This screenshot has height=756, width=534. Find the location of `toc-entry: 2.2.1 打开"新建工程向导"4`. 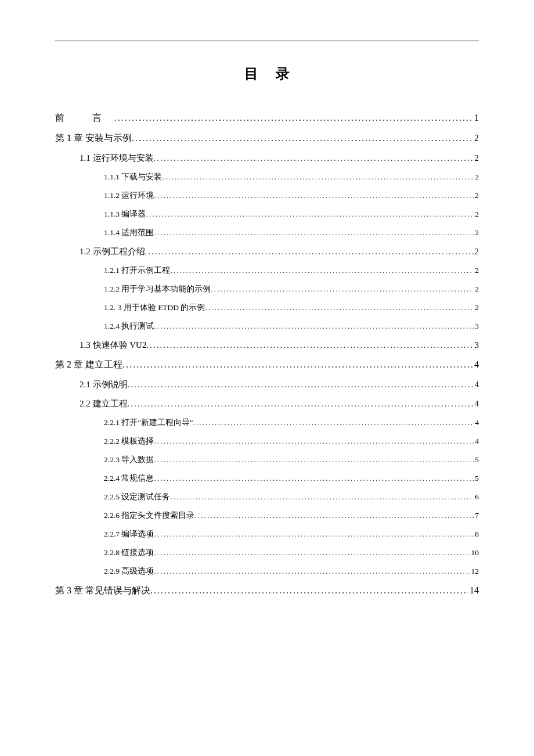

toc-entry: 2.2.1 打开"新建工程向导"4 is located at coordinates (267, 423).